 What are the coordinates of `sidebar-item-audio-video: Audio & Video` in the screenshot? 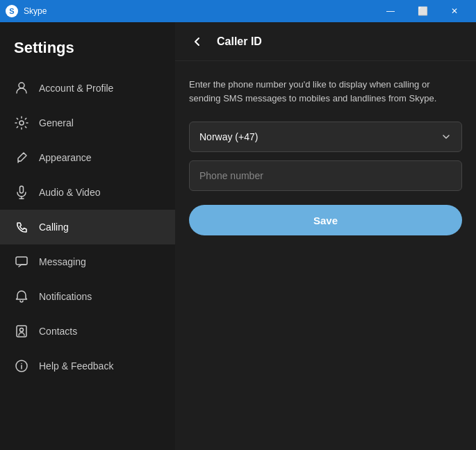 It's located at (88, 192).